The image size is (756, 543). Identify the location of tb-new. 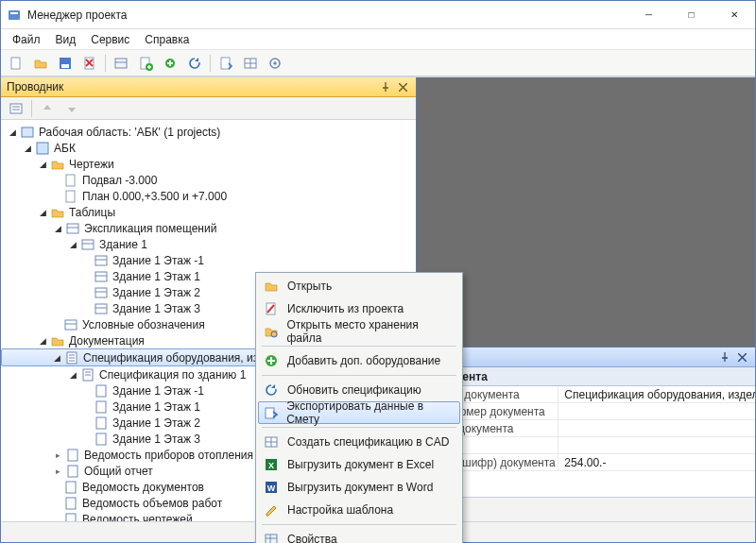
(16, 63).